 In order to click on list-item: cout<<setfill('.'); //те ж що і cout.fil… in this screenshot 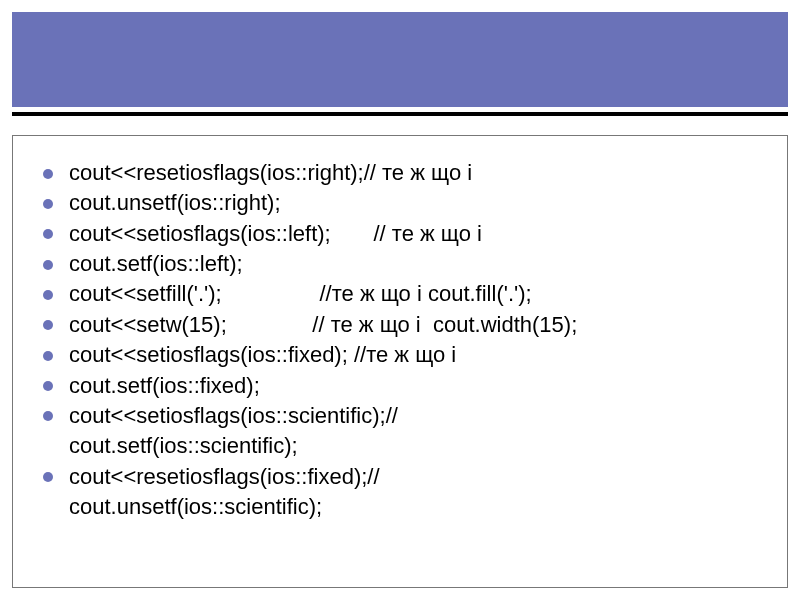, I will do `click(400, 294)`.